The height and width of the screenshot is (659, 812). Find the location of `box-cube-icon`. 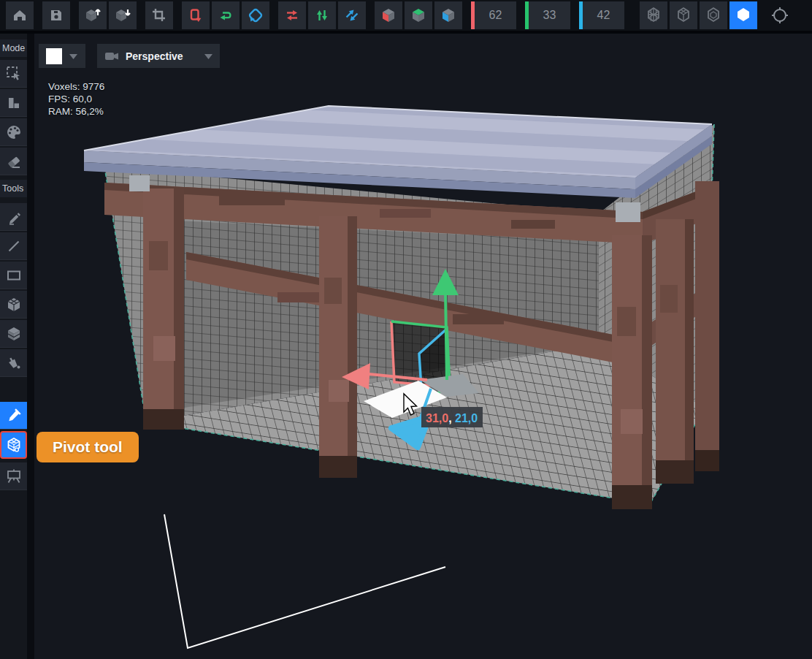

box-cube-icon is located at coordinates (14, 305).